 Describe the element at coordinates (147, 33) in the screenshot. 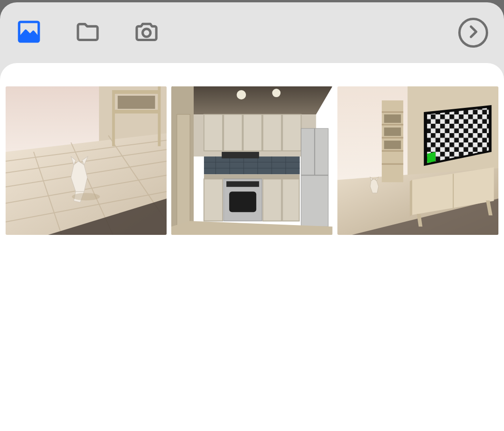

I see `camera-tab` at that location.